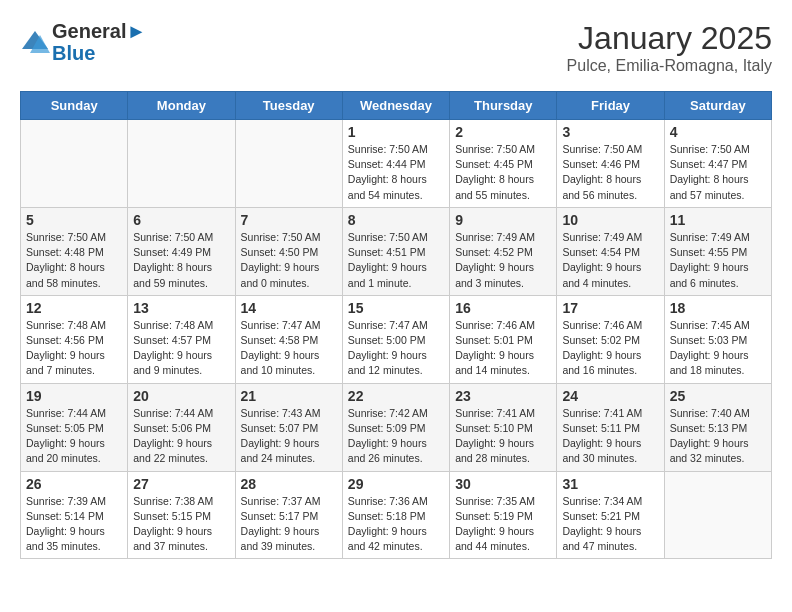  What do you see at coordinates (74, 220) in the screenshot?
I see `day-number: 5` at bounding box center [74, 220].